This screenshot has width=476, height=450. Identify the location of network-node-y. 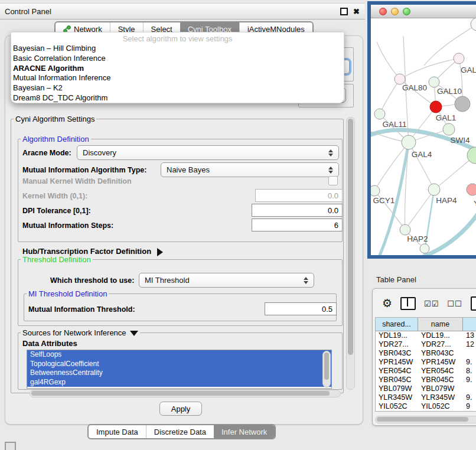
(471, 190).